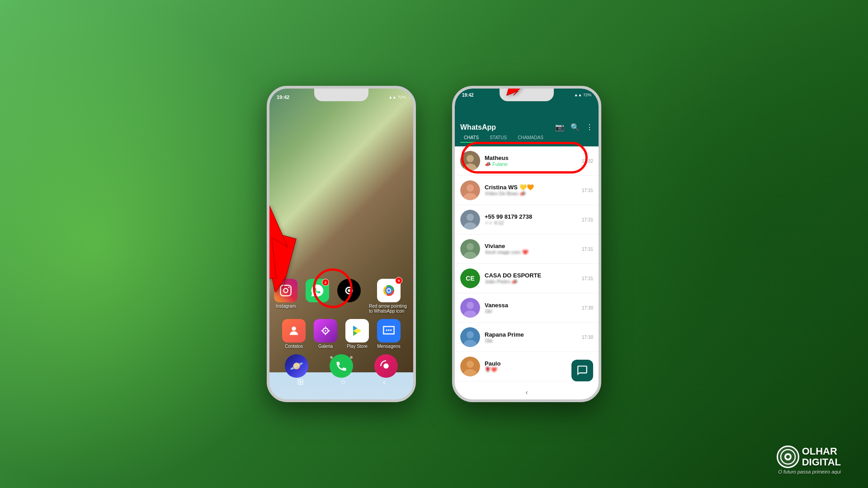 This screenshot has height=488, width=868. Describe the element at coordinates (415, 170) in the screenshot. I see `phone1-power-button` at that location.